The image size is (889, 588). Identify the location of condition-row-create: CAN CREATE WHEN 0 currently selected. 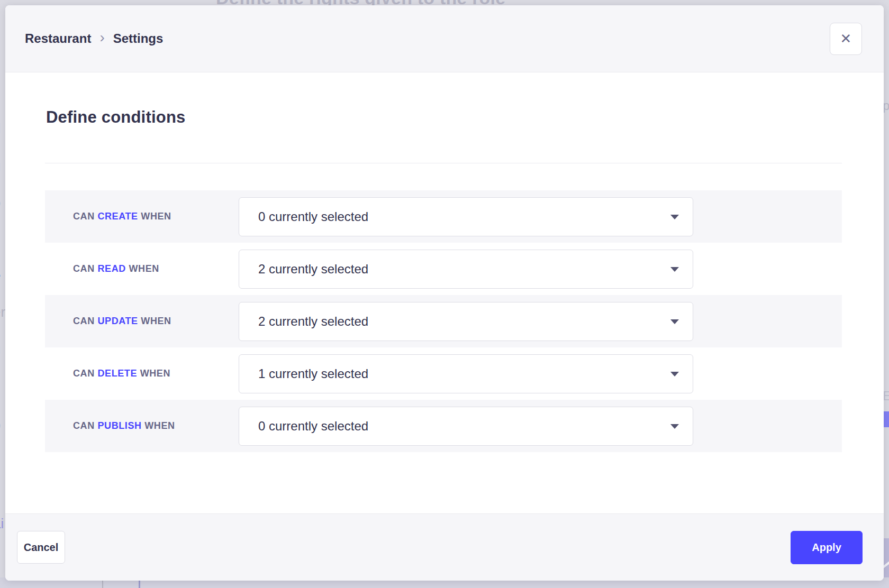
(443, 217).